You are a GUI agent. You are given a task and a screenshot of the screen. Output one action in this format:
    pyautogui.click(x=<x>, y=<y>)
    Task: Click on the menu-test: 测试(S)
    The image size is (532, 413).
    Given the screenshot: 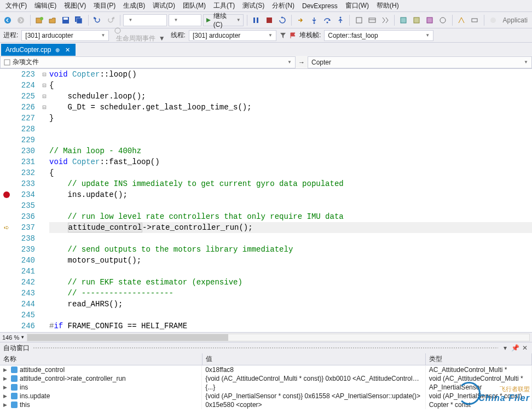 What is the action you would take?
    pyautogui.click(x=253, y=5)
    